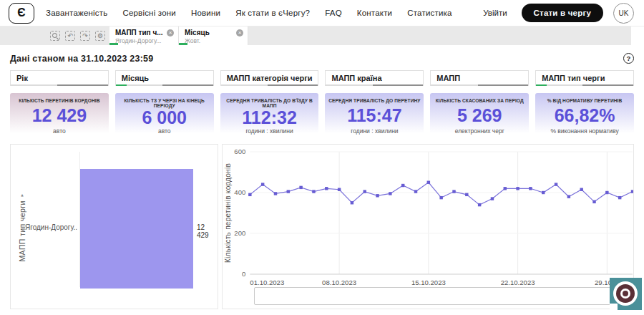  Describe the element at coordinates (139, 33) in the screenshot. I see `filter-chip-title: МАПП тип ч...` at that location.